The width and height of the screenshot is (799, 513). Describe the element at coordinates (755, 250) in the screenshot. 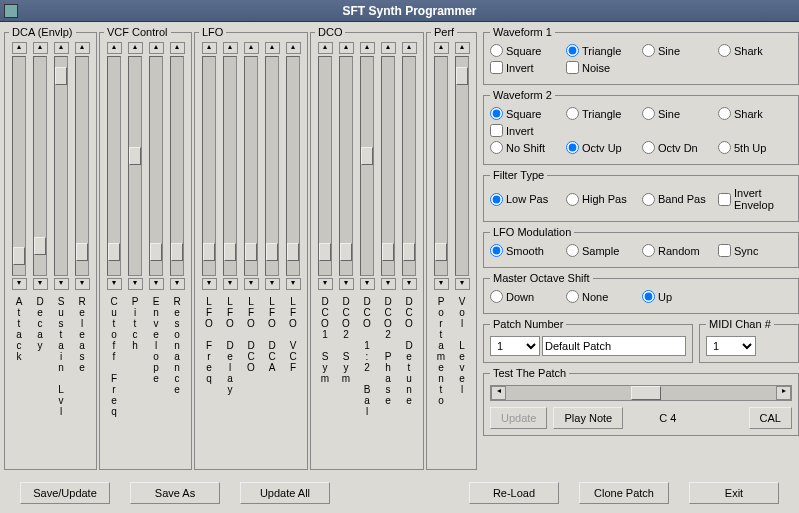

I see `lfomod-sync: Sync` at that location.